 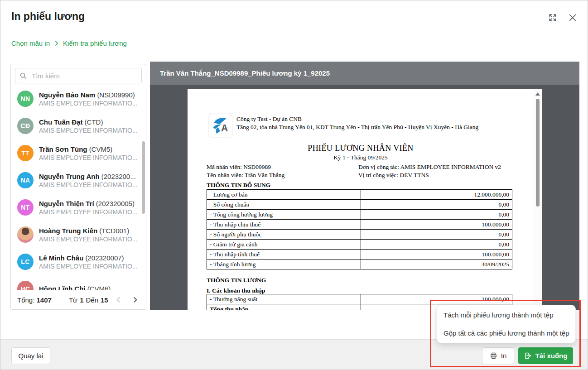 What do you see at coordinates (84, 76) in the screenshot?
I see `search-input` at bounding box center [84, 76].